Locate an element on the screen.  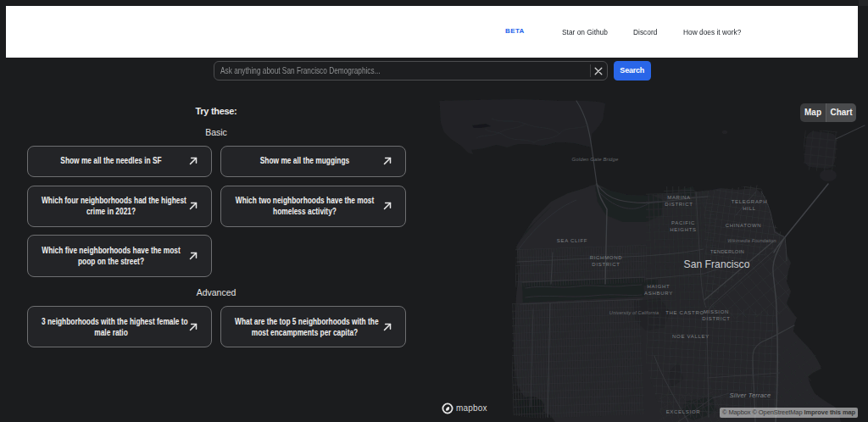
svg-text: Wikimedia Foundation is located at coordinates (751, 241).